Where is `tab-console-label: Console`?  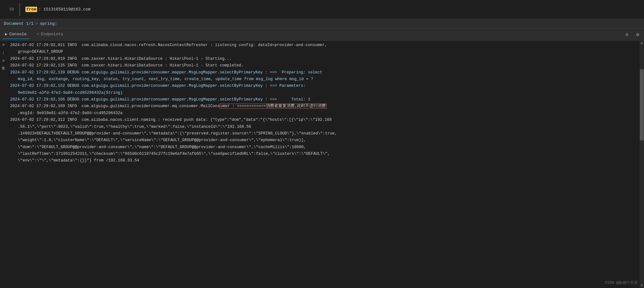
tab-console-label: Console is located at coordinates (18, 34).